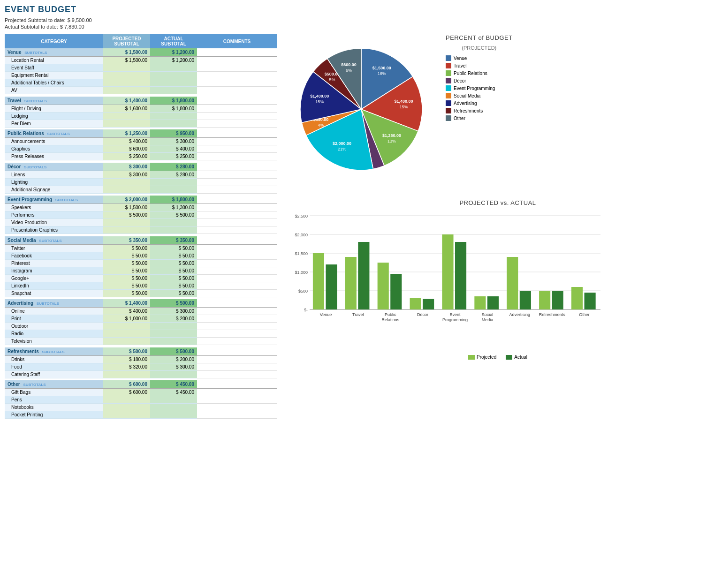 The image size is (714, 588). Describe the element at coordinates (127, 208) in the screenshot. I see `item-projected: $ 1,500.00` at that location.